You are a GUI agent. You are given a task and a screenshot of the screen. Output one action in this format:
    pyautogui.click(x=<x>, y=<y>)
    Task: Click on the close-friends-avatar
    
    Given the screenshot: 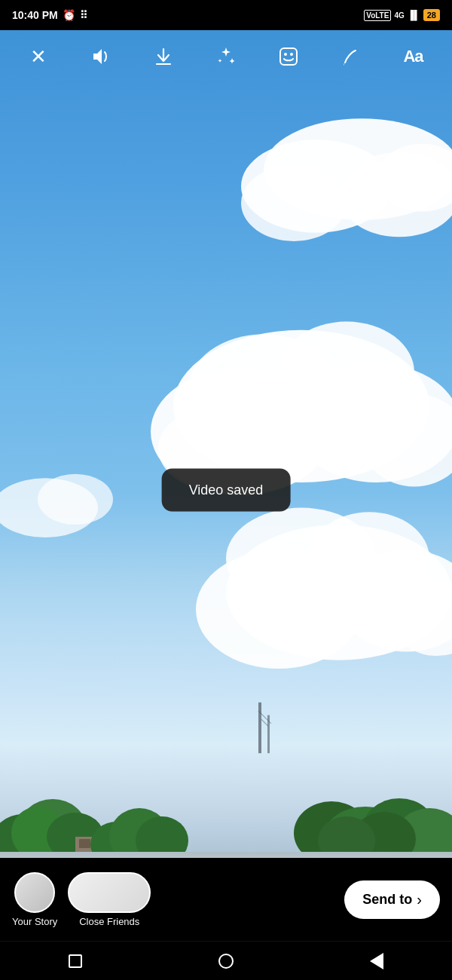 What is the action you would take?
    pyautogui.click(x=109, y=893)
    